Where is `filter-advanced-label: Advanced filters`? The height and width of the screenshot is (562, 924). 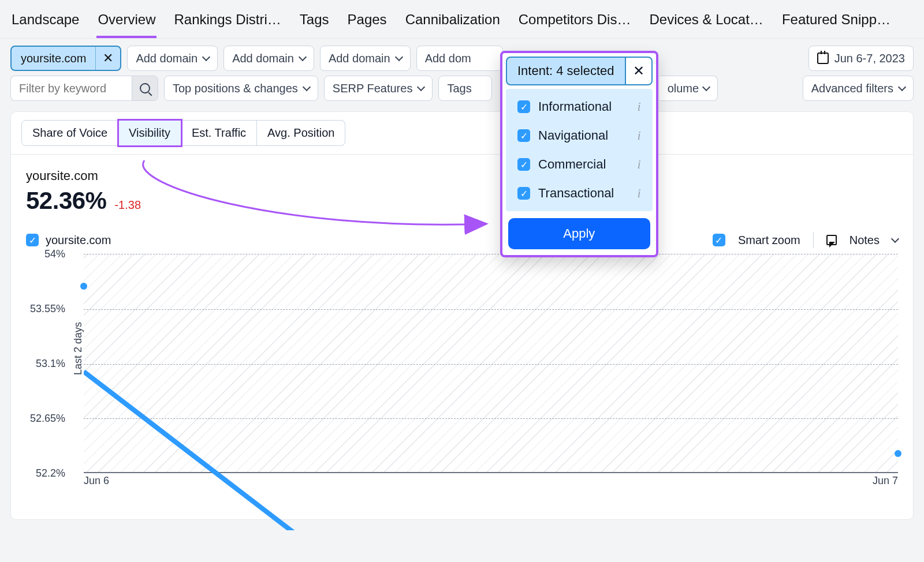
filter-advanced-label: Advanced filters is located at coordinates (852, 89).